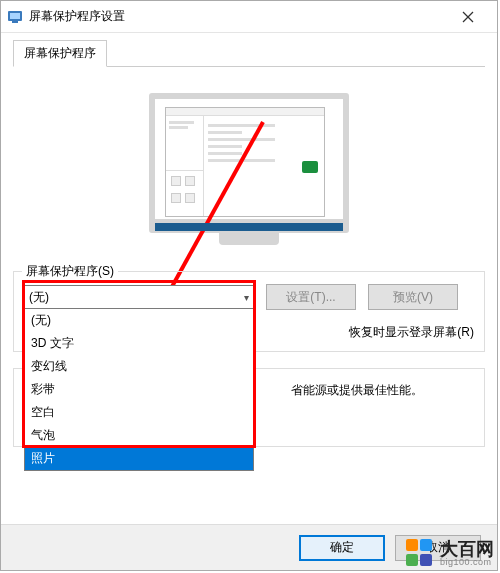 This screenshot has width=500, height=573. What do you see at coordinates (342, 548) in the screenshot?
I see `ok-button: 确定` at bounding box center [342, 548].